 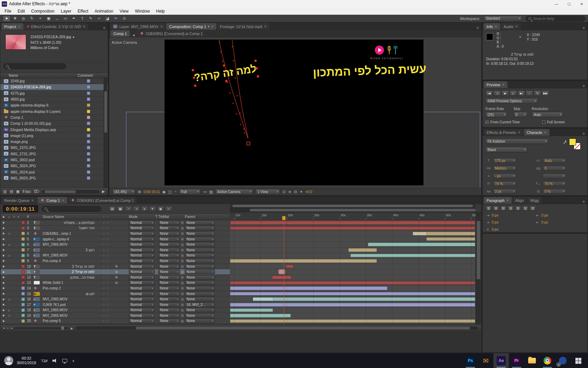 What do you see at coordinates (284, 192) in the screenshot?
I see `pixel-aspect-icon: ⊡` at bounding box center [284, 192].